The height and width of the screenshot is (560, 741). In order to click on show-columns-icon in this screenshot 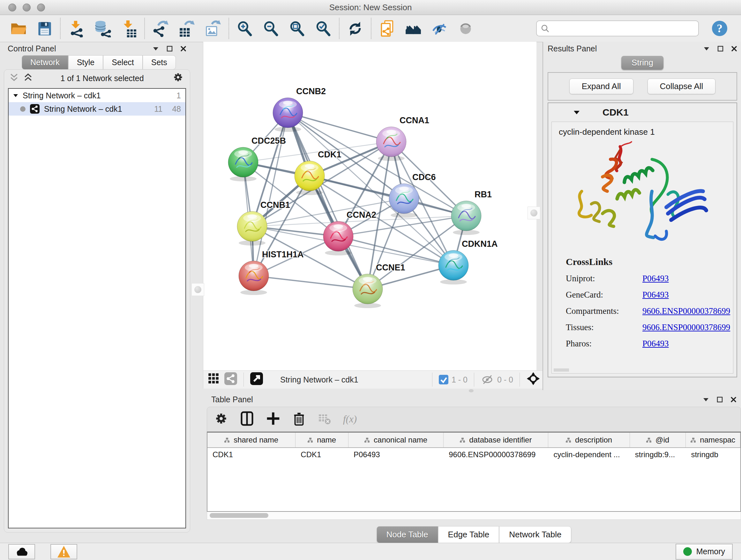, I will do `click(247, 419)`.